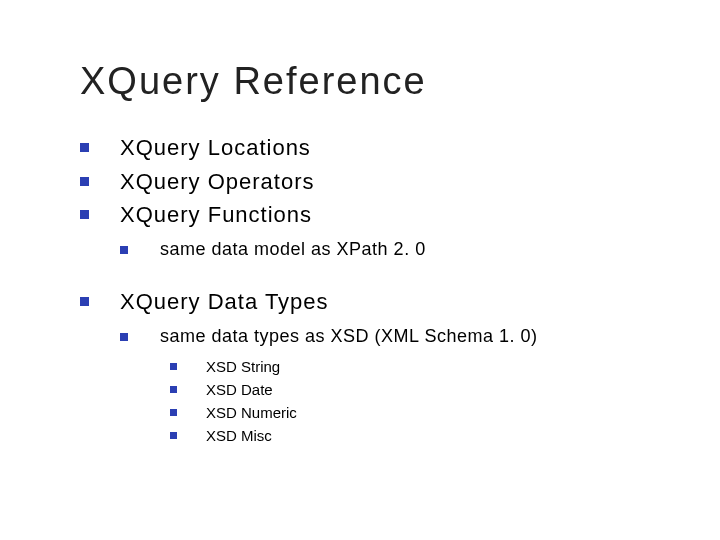 The image size is (720, 540). Describe the element at coordinates (415, 436) in the screenshot. I see `list-item: XSD Misc` at that location.